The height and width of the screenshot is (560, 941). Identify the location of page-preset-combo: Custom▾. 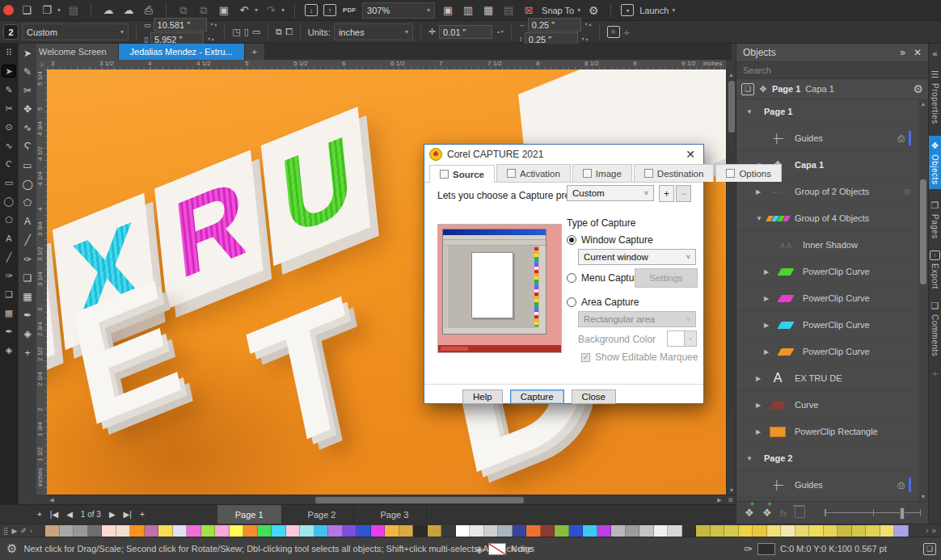
(75, 32).